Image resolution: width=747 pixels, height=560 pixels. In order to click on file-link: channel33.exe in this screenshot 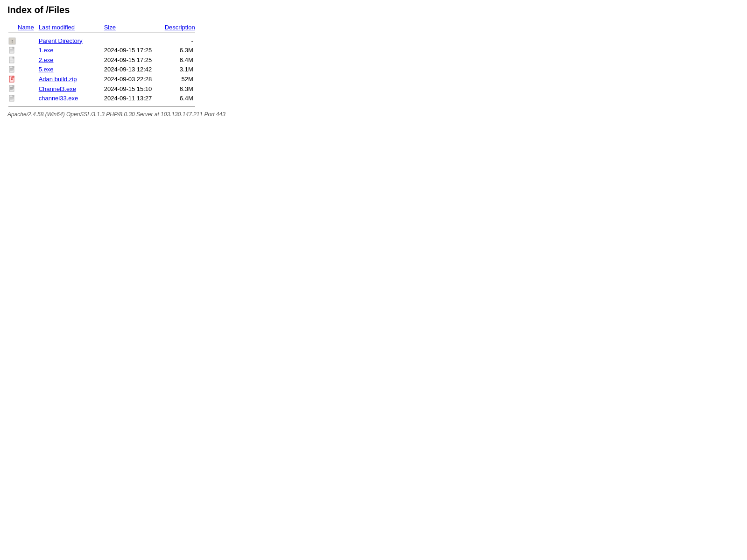, I will do `click(59, 98)`.